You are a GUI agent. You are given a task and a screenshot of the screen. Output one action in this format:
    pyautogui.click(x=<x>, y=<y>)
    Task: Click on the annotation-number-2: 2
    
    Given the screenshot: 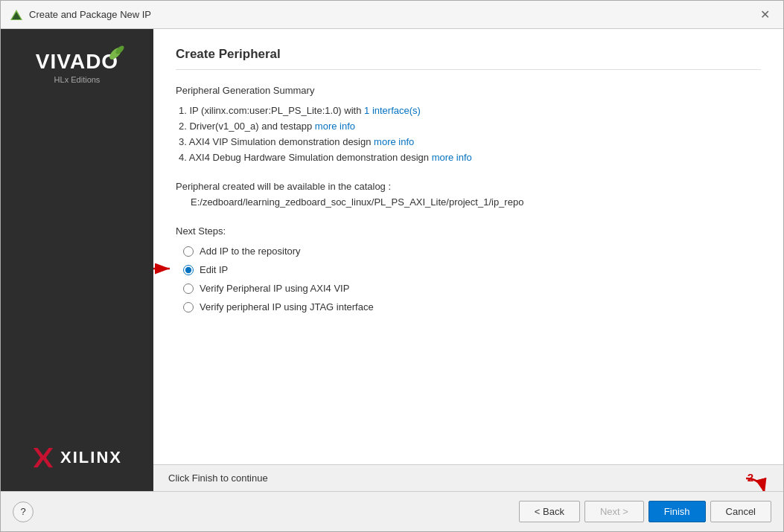 What is the action you would take?
    pyautogui.click(x=750, y=478)
    